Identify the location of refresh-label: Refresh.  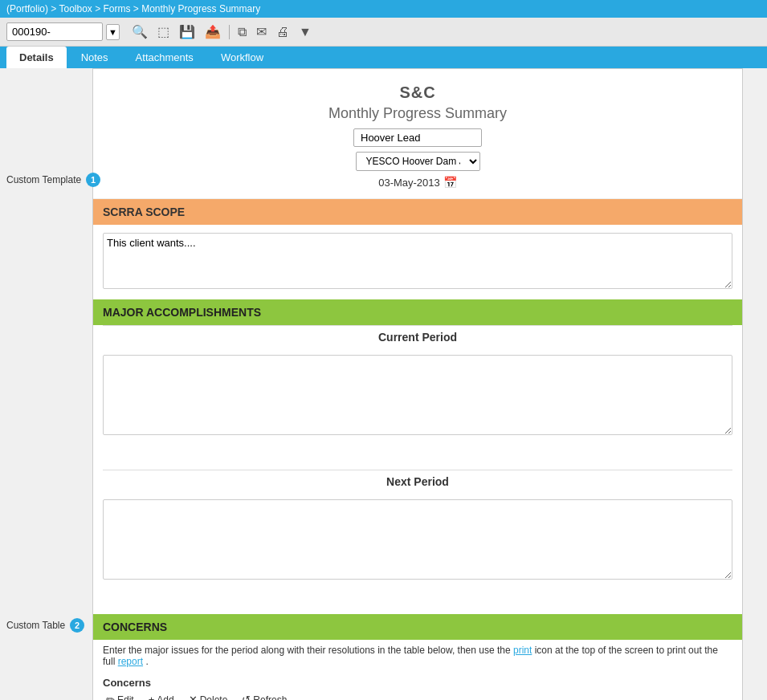
(270, 698).